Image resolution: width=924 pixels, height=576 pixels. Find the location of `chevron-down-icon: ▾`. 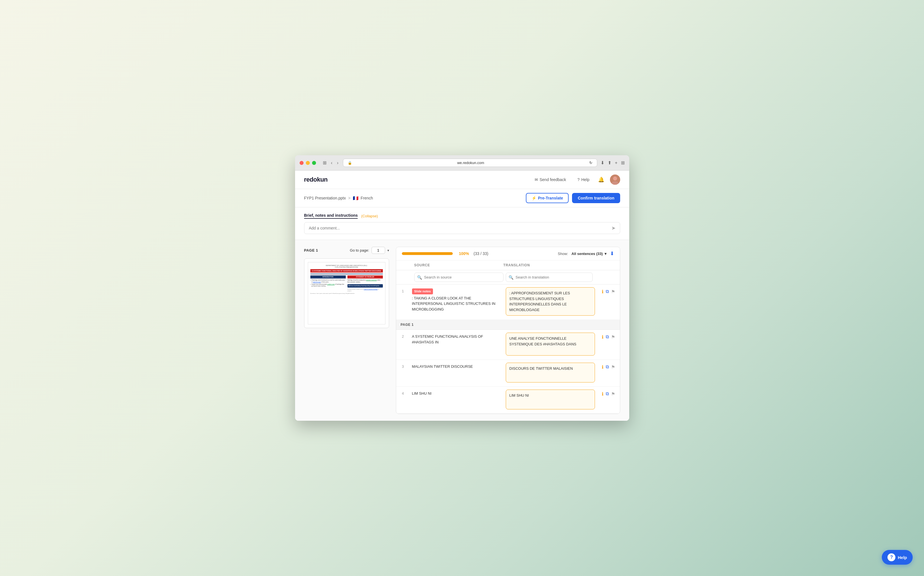

chevron-down-icon: ▾ is located at coordinates (388, 251).